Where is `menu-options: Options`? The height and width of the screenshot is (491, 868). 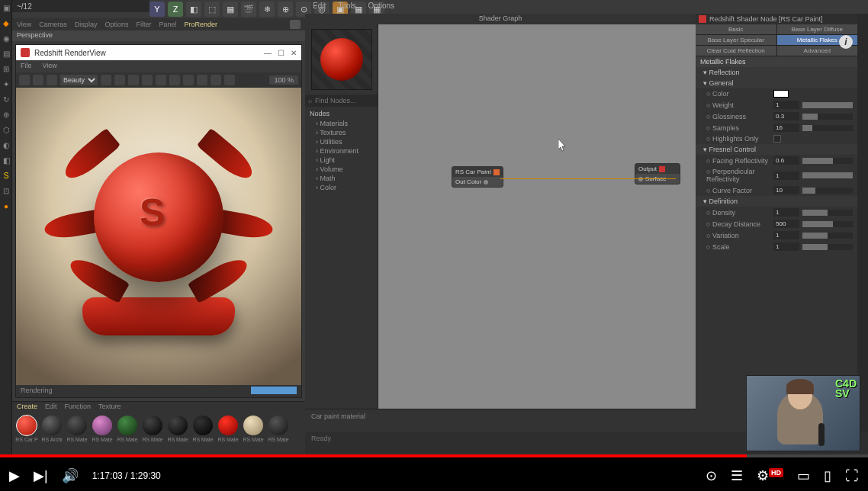 menu-options: Options is located at coordinates (381, 6).